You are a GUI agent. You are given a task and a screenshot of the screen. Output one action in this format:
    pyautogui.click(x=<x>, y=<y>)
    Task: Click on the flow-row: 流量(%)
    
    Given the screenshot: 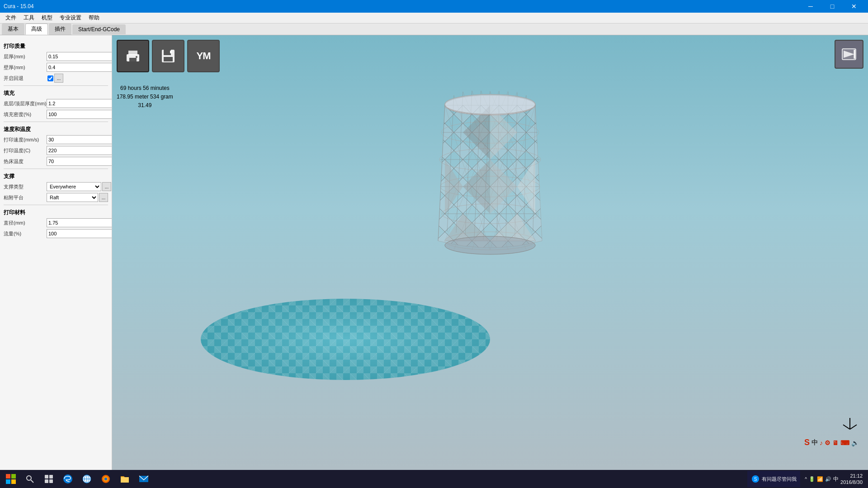 What is the action you would take?
    pyautogui.click(x=56, y=234)
    